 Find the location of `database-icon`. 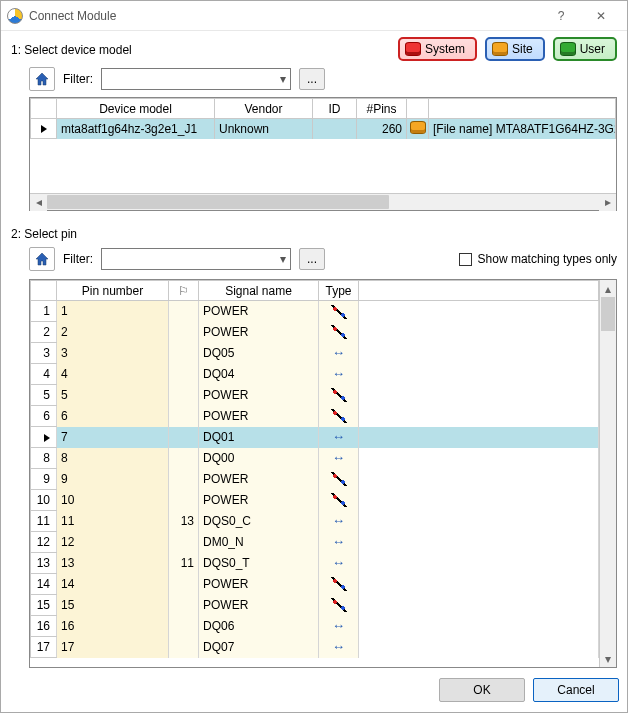

database-icon is located at coordinates (568, 49).